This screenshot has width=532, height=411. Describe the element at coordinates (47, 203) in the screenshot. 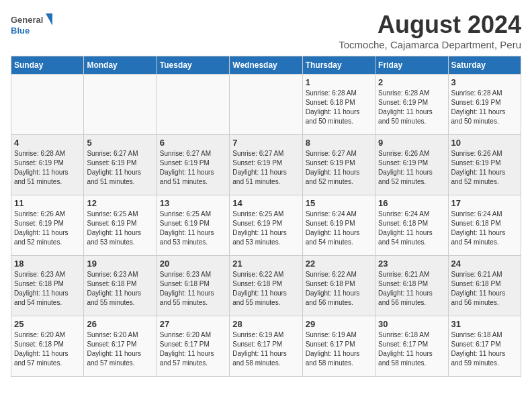

I see `day-number: 11` at that location.